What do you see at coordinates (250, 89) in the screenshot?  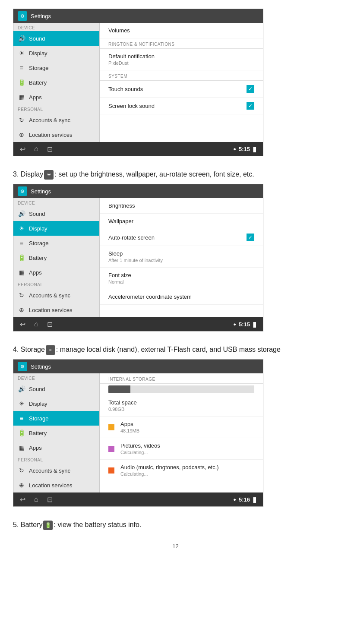 I see `touch-sounds-checkbox: ✓` at bounding box center [250, 89].